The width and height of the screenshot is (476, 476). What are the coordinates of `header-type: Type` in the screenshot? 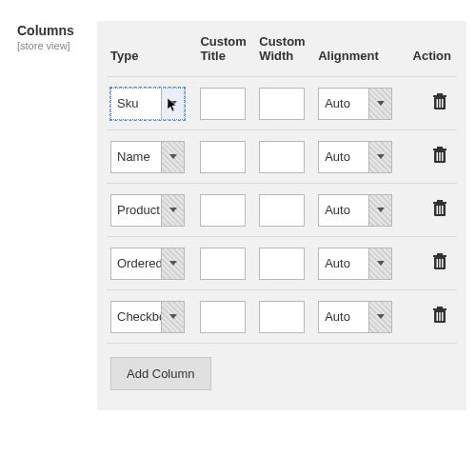 It's located at (151, 53).